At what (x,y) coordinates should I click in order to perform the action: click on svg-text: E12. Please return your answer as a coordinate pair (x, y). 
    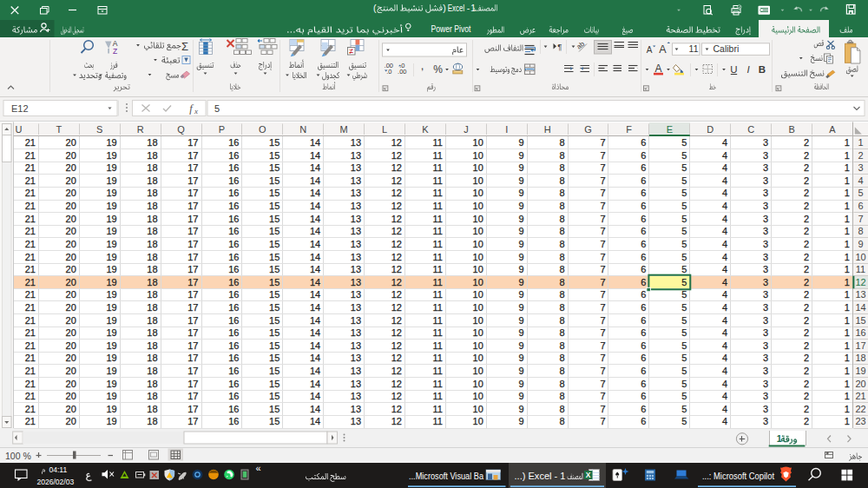
    Looking at the image, I should click on (20, 109).